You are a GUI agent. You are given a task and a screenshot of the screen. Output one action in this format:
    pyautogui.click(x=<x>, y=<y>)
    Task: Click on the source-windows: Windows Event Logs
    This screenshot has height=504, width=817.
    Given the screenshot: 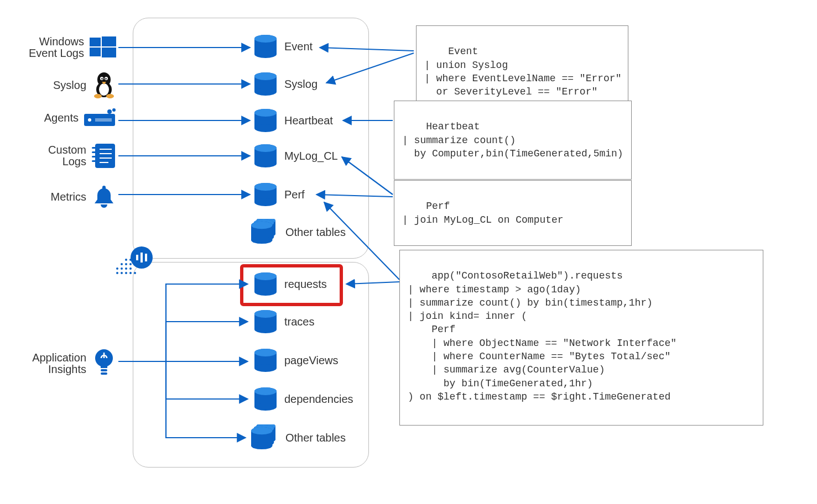 What is the action you would take?
    pyautogui.click(x=64, y=48)
    